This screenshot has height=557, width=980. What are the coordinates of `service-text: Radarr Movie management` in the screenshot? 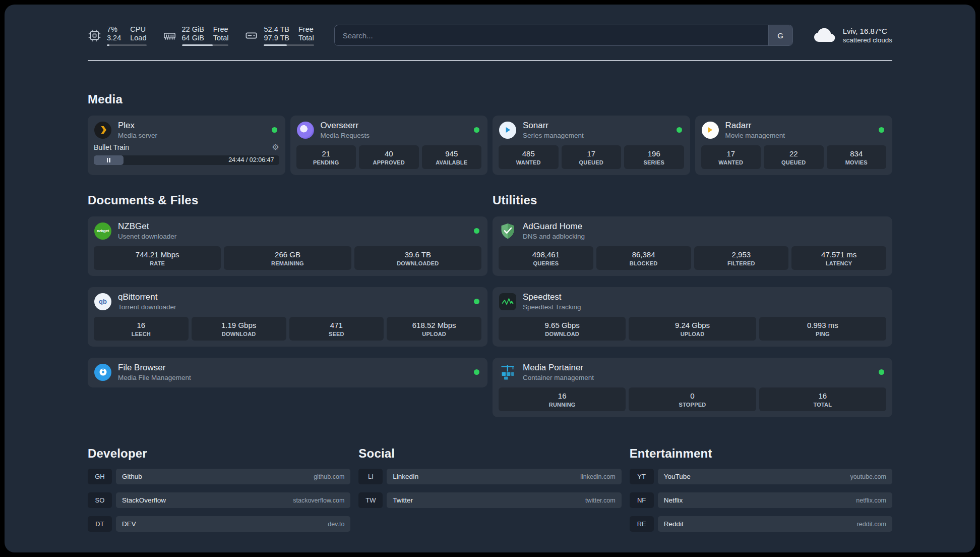 It's located at (755, 130).